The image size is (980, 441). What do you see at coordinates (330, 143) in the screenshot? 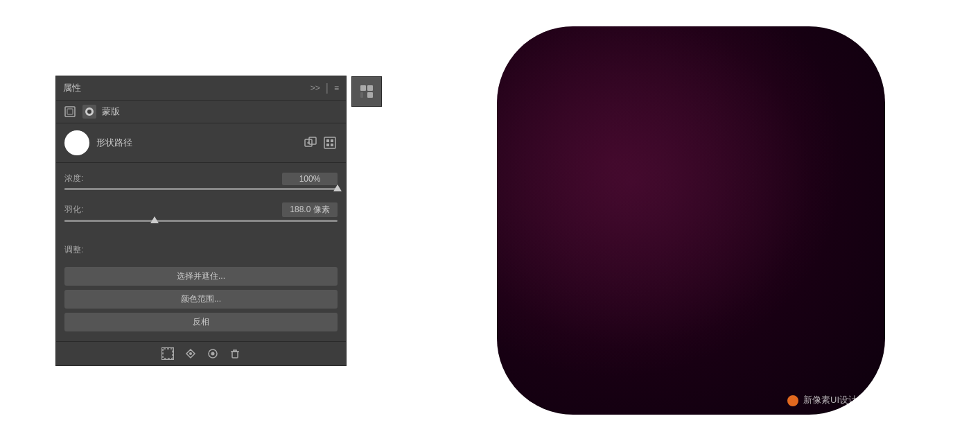
I see `path-options-icon` at bounding box center [330, 143].